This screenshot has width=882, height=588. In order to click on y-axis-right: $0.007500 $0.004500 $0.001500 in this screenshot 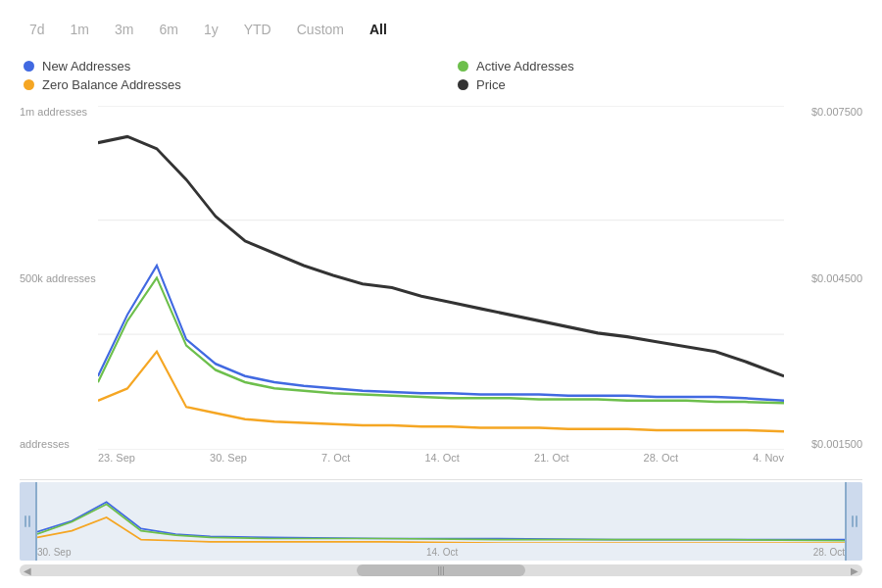, I will do `click(837, 278)`.